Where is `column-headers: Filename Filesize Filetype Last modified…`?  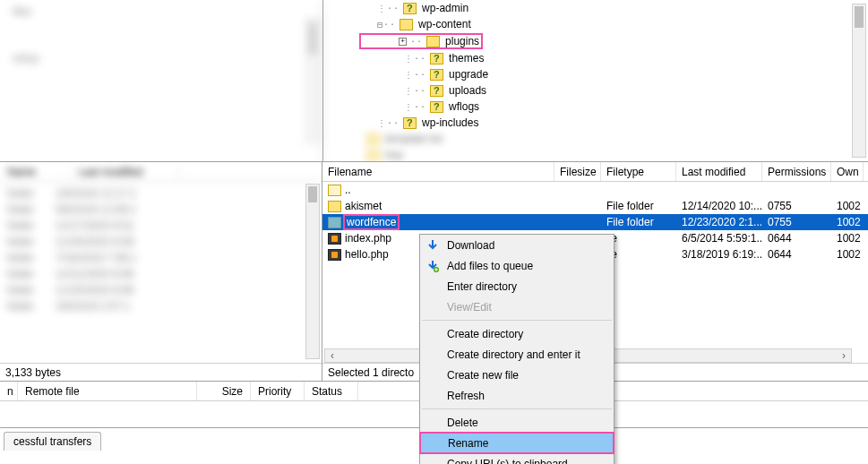 column-headers: Filename Filesize Filetype Last modified… is located at coordinates (595, 172).